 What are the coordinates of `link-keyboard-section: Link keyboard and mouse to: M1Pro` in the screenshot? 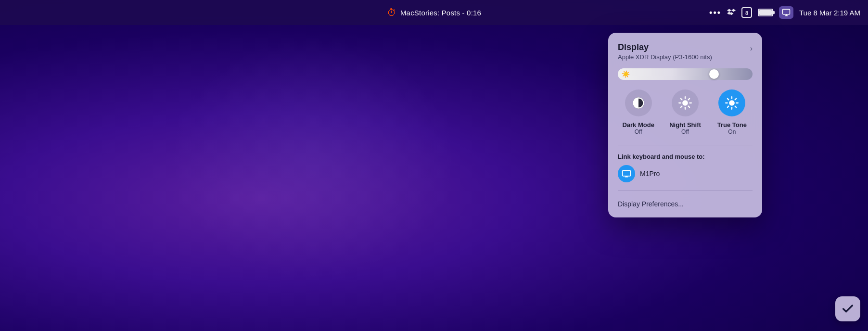 It's located at (685, 167).